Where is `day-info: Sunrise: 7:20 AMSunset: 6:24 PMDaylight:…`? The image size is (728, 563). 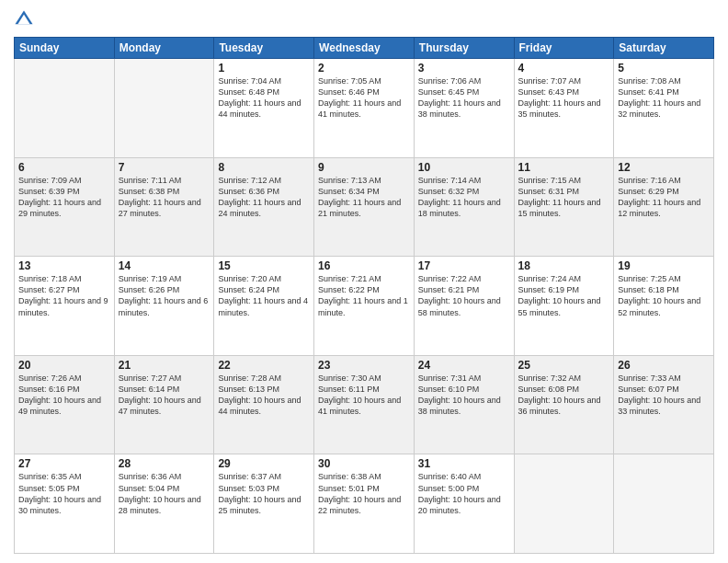 day-info: Sunrise: 7:20 AMSunset: 6:24 PMDaylight:… is located at coordinates (264, 296).